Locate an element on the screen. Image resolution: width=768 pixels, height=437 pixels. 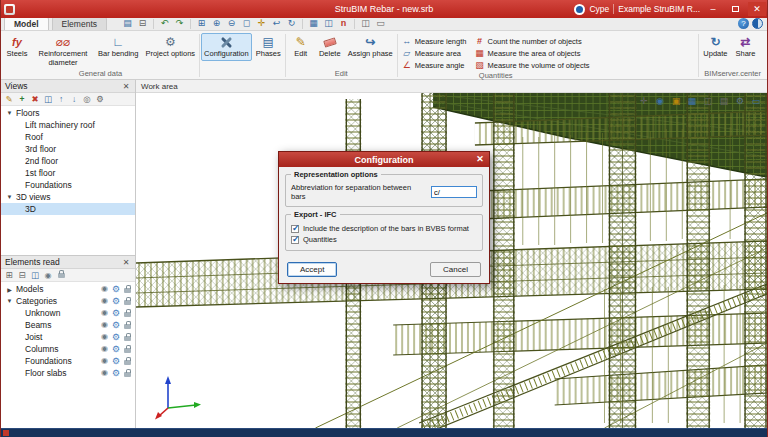
tile-windows-icon: ◫ is located at coordinates (366, 24).